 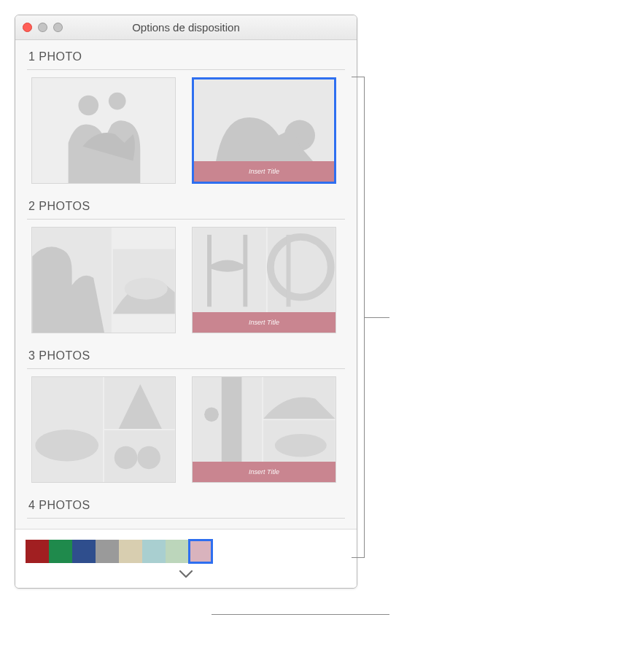 I want to click on zoom-icon, so click(x=58, y=28).